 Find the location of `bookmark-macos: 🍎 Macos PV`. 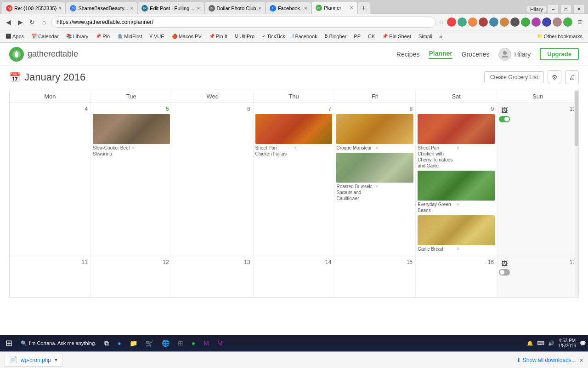

bookmark-macos: 🍎 Macos PV is located at coordinates (187, 36).